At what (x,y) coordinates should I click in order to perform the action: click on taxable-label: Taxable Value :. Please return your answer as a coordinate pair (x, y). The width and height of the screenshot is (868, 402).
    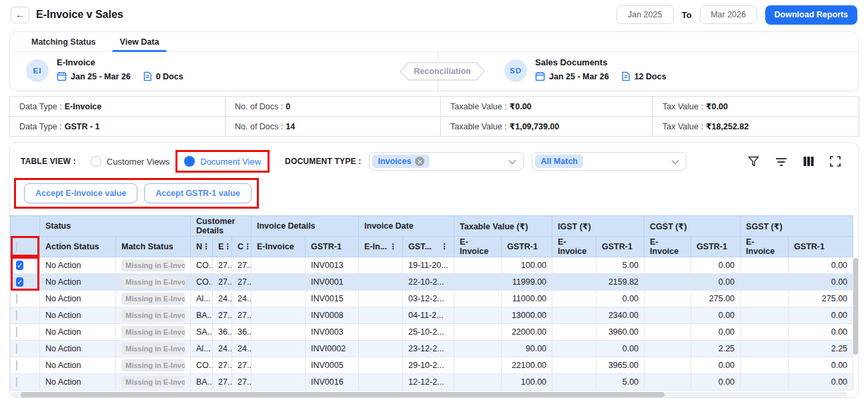
    Looking at the image, I should click on (479, 127).